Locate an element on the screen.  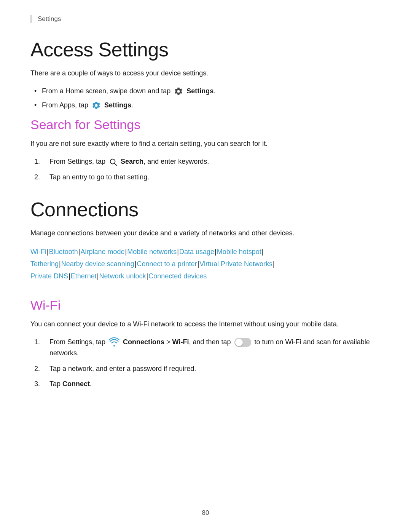
sep10: | is located at coordinates (274, 264).